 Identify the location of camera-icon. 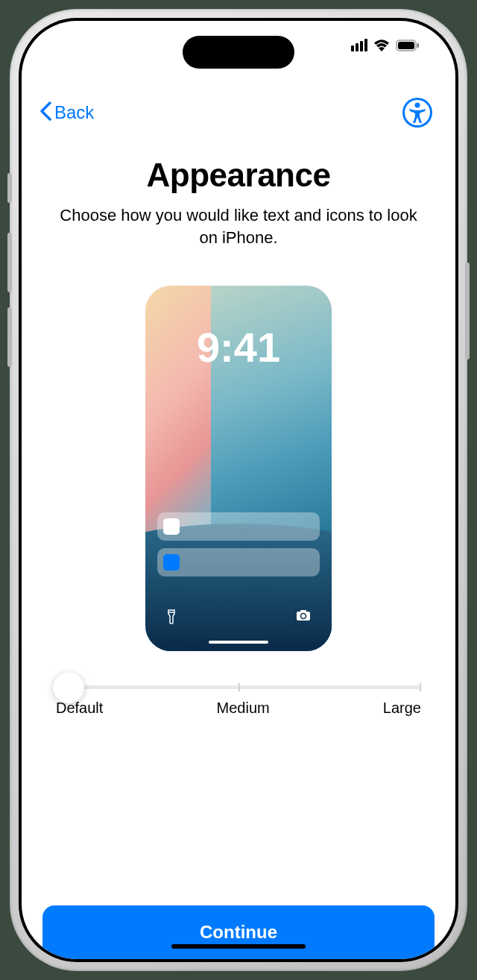
(303, 618).